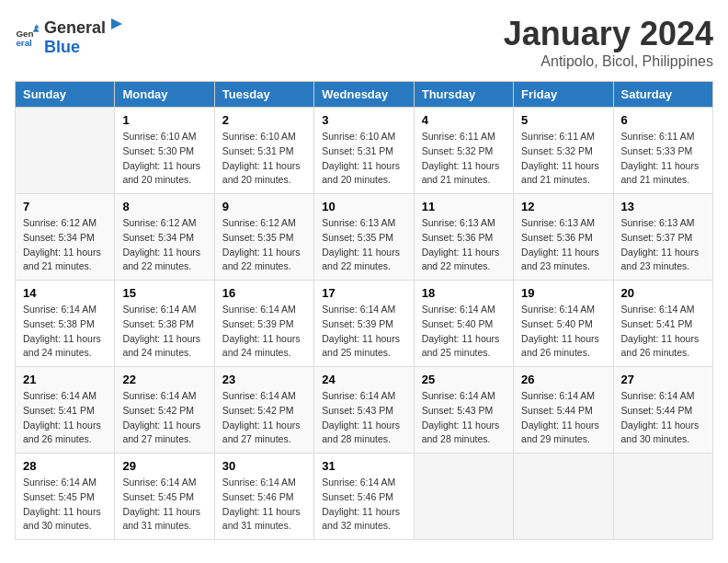 This screenshot has height=563, width=728. Describe the element at coordinates (264, 497) in the screenshot. I see `calendar-cell: 30Sunrise: 6:14 AMSunset: 5:46 PMDayligh…` at that location.